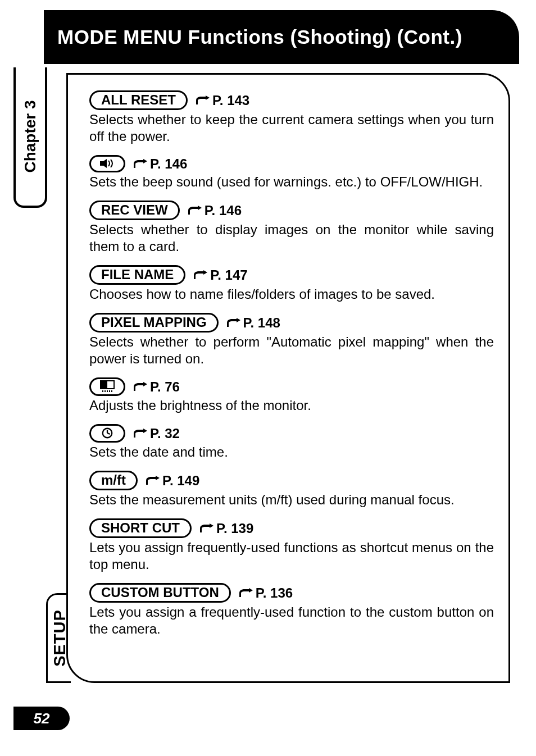 This screenshot has width=536, height=756. What do you see at coordinates (253, 323) in the screenshot?
I see `page-ref: P. 148` at bounding box center [253, 323].